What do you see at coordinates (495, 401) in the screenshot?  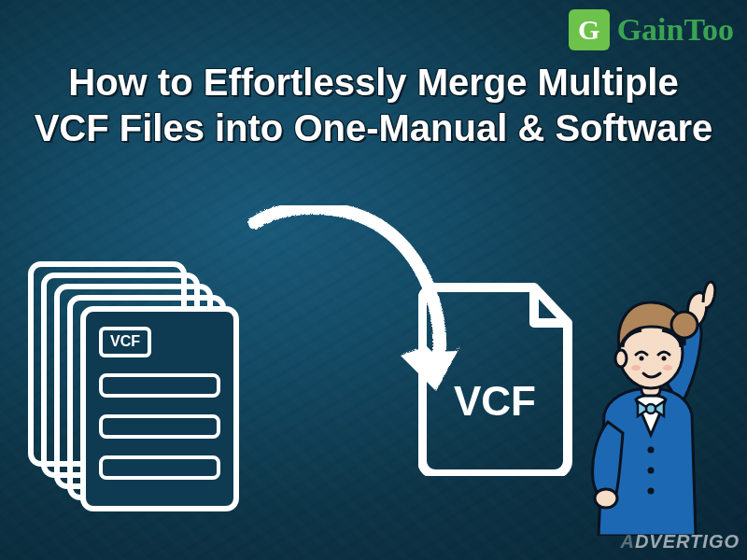 I see `single-file-label: VCF` at bounding box center [495, 401].